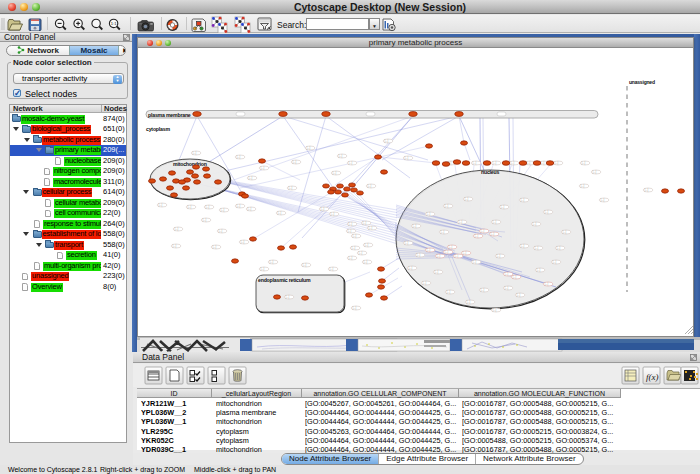 This screenshot has height=474, width=700. I want to click on svg-text: unassigned, so click(642, 82).